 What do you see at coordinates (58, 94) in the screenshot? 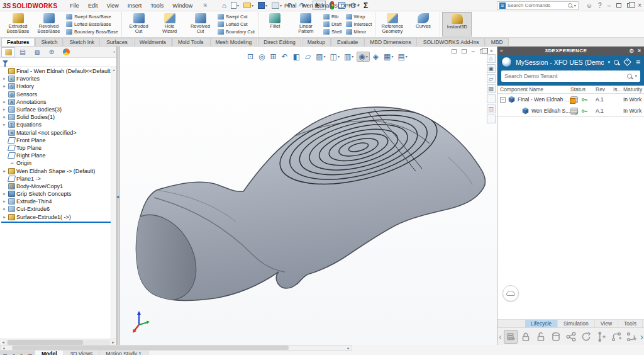
I see `tree-item: Sensors` at bounding box center [58, 94].